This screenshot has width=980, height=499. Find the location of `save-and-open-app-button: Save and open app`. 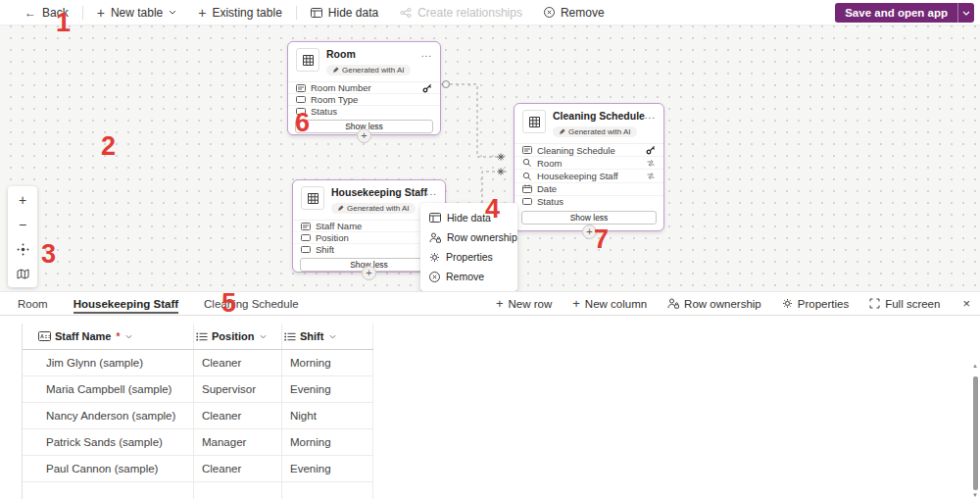

save-and-open-app-button: Save and open app is located at coordinates (905, 13).